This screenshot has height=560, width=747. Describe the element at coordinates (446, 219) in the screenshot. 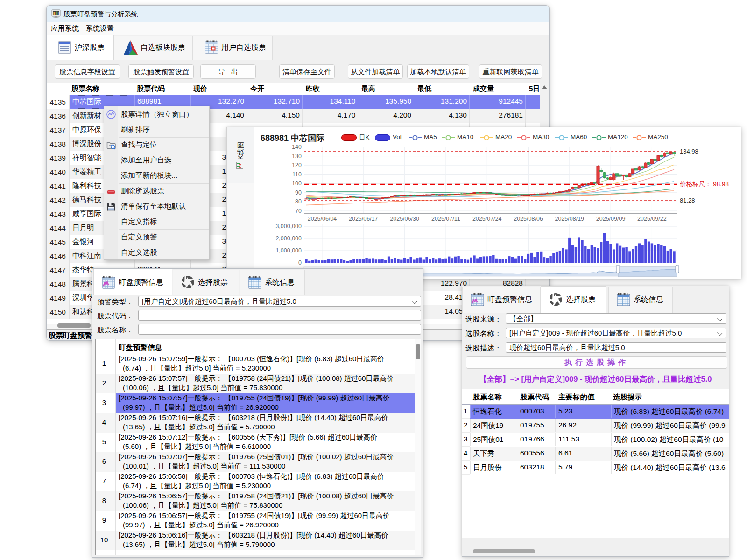

I see `svg-text: 2025/07/11` at that location.